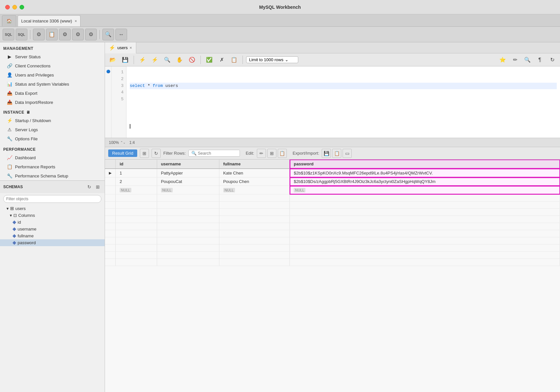 This screenshot has width=560, height=392. Describe the element at coordinates (52, 229) in the screenshot. I see `tree-item-username: username` at that location.